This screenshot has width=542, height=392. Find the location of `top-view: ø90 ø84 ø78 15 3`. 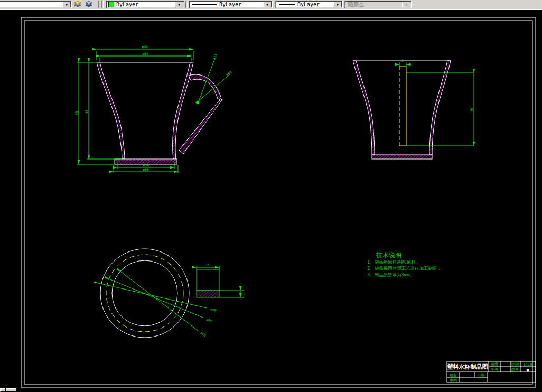

top-view: ø90 ø84 ø78 15 3 is located at coordinates (171, 293).